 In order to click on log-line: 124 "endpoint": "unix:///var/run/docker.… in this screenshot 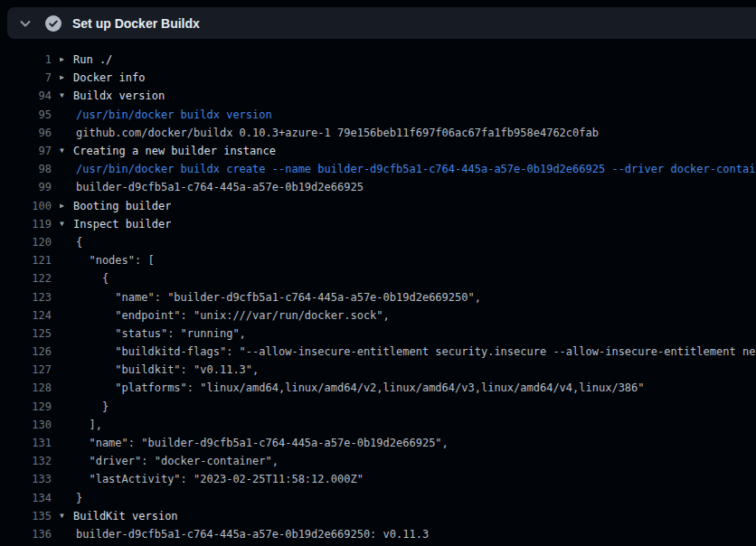, I will do `click(378, 315)`.